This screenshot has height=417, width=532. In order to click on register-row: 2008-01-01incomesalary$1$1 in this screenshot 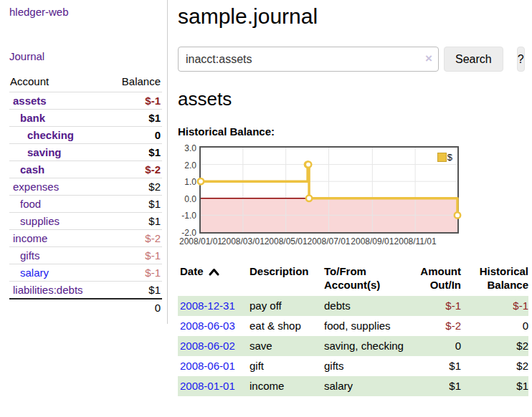, I will do `click(353, 386)`.